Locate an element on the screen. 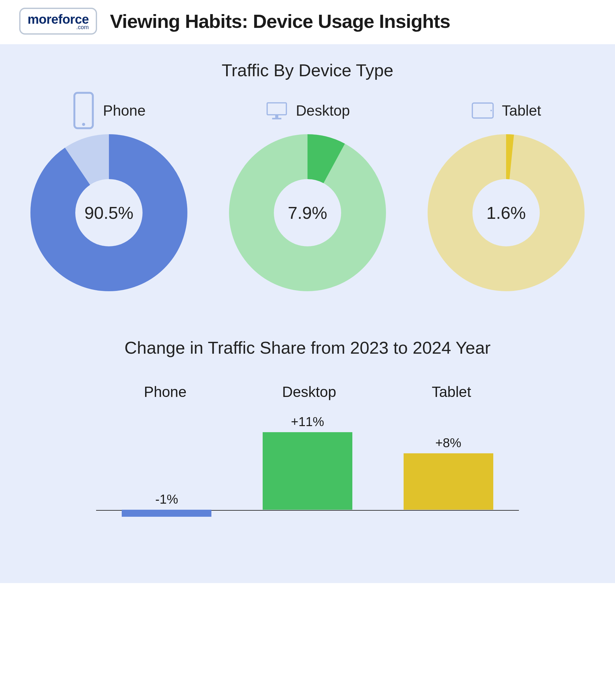 Image resolution: width=615 pixels, height=700 pixels. logo: moreforce .com is located at coordinates (58, 21).